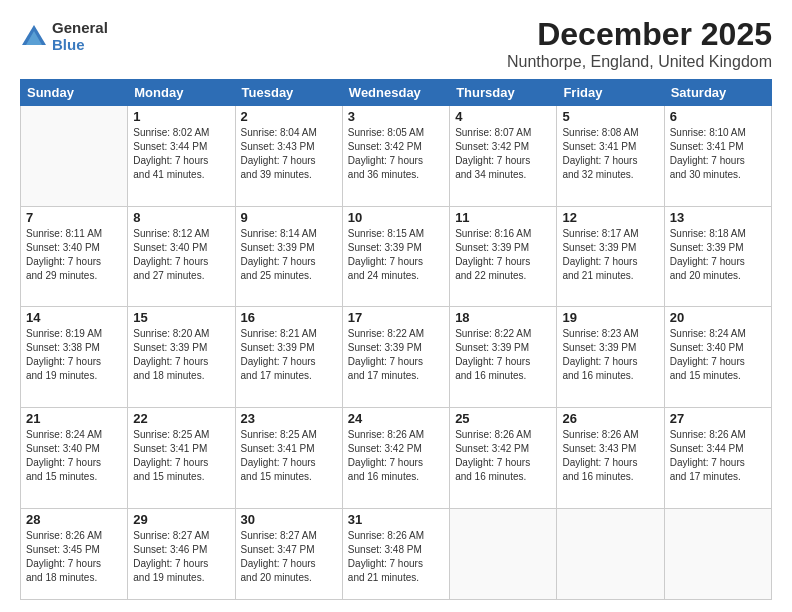  What do you see at coordinates (610, 318) in the screenshot?
I see `day-number: 19` at bounding box center [610, 318].